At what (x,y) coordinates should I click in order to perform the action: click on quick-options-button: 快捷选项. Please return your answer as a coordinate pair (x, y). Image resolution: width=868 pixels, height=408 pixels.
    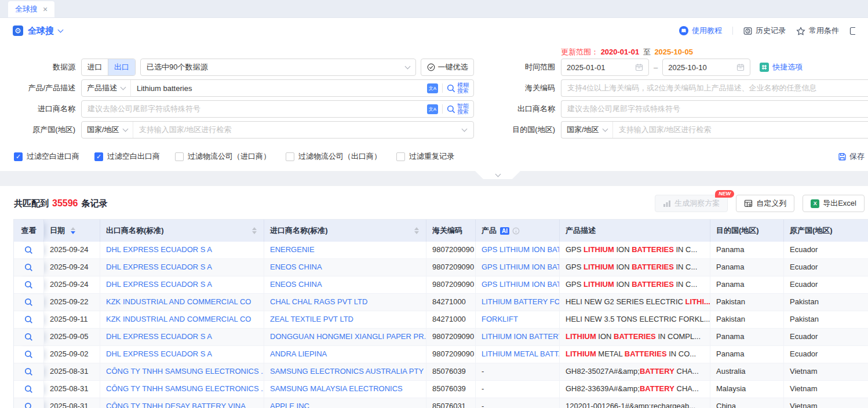
    Looking at the image, I should click on (781, 67).